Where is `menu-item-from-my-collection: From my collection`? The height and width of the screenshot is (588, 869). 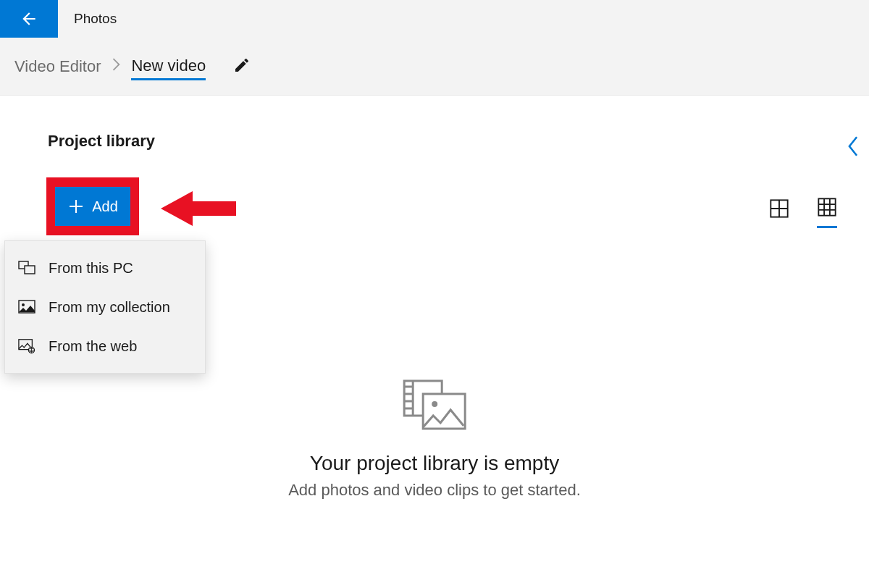
menu-item-from-my-collection: From my collection is located at coordinates (105, 307).